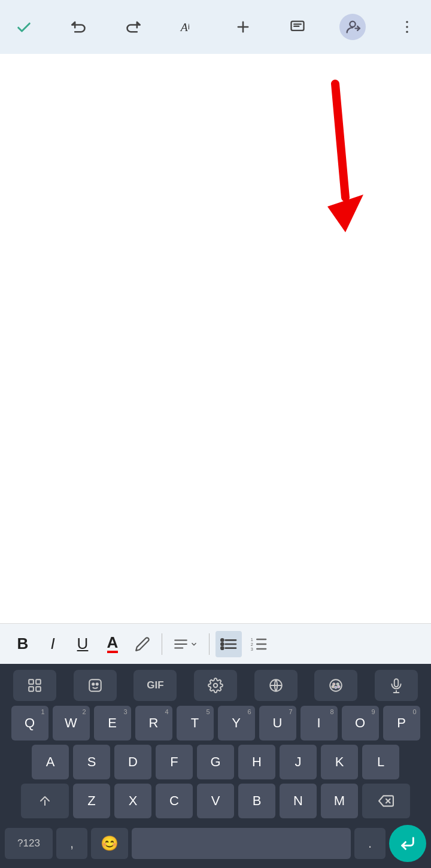  I want to click on keyboard-row-1: 1Q 2W 3E 4R 5T 6Y 7U 8I 9O 0P, so click(216, 723).